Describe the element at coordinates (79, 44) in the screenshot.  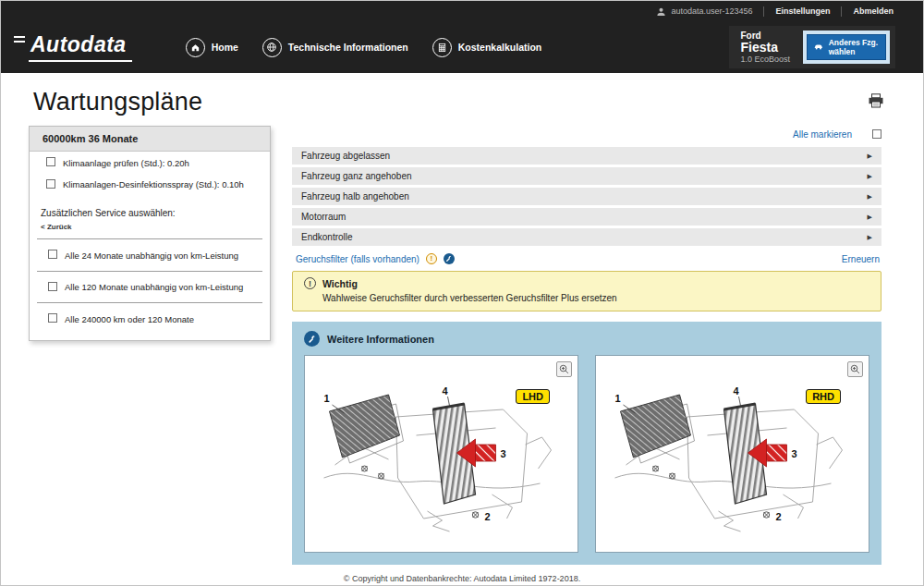
I see `brand-text: Autodata` at that location.